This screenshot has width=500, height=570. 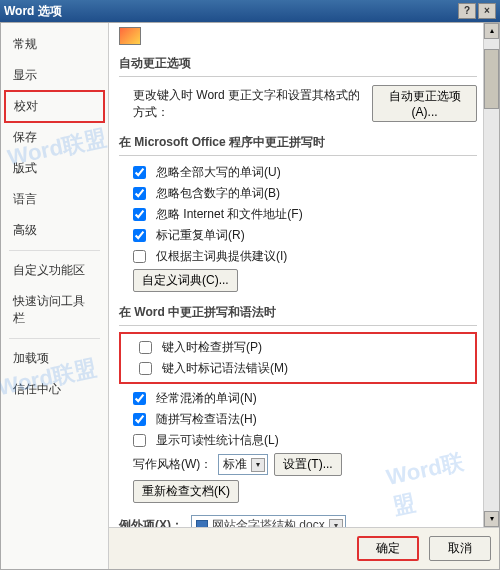 I want to click on autocorrect-options-button: 自动更正选项(A)..., so click(x=424, y=104).